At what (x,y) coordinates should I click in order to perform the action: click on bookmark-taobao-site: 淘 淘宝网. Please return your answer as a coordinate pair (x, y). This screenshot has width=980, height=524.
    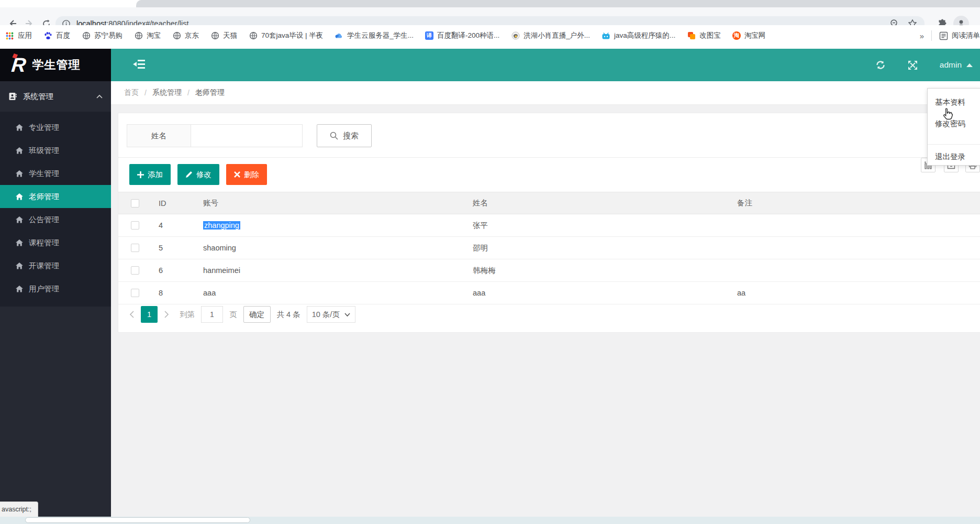
    Looking at the image, I should click on (749, 36).